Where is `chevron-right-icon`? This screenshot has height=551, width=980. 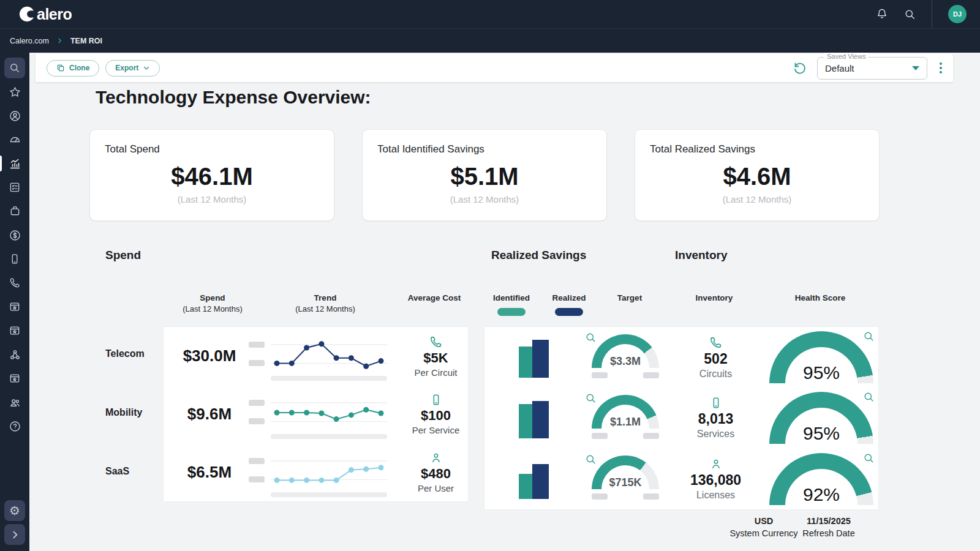 chevron-right-icon is located at coordinates (60, 40).